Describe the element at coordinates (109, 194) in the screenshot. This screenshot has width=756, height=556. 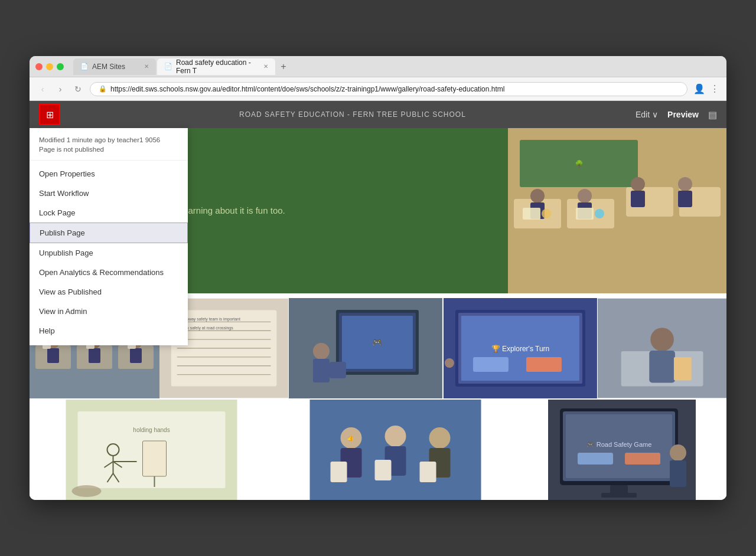
I see `start-workflow-item: Start Workflow` at that location.